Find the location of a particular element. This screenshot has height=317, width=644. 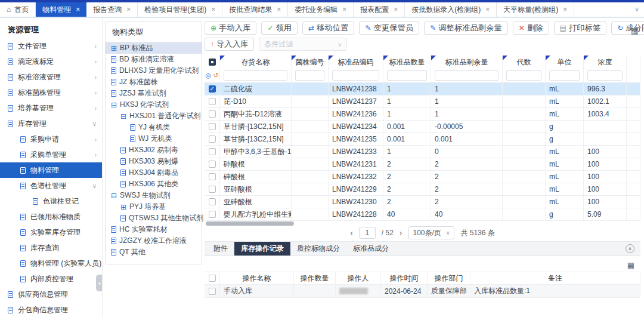

panel-collapse-icon: ∧ is located at coordinates (630, 248).